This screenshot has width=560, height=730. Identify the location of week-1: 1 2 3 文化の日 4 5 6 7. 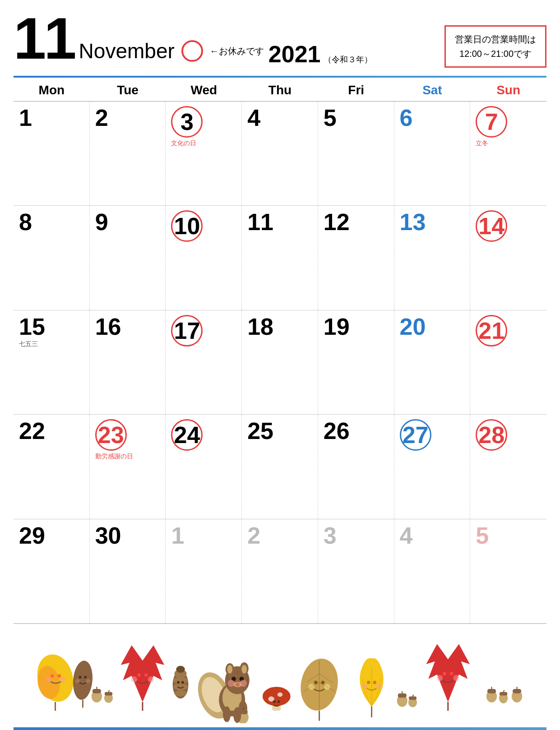
(280, 153).